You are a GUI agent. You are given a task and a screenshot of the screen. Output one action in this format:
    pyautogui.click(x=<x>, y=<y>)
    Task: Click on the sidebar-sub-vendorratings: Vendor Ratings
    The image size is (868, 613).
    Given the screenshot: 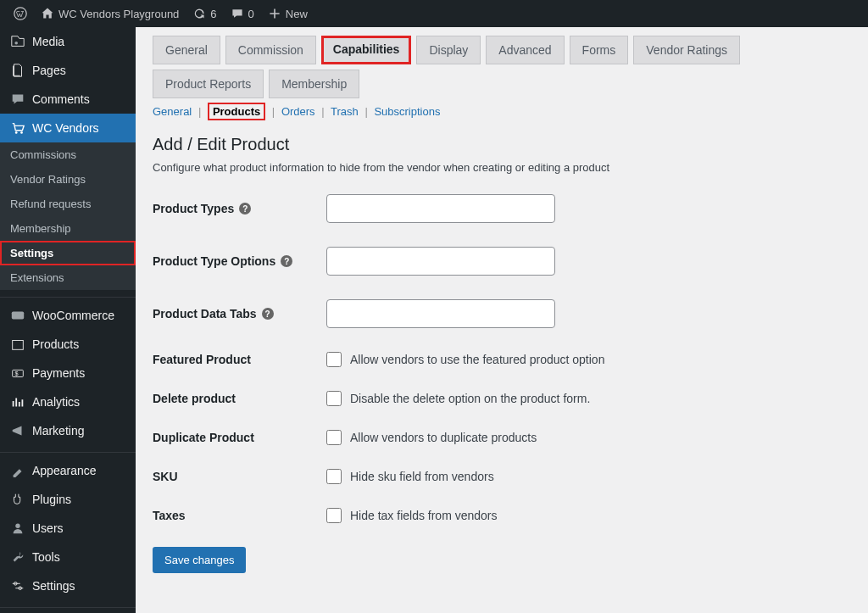 What is the action you would take?
    pyautogui.click(x=68, y=180)
    